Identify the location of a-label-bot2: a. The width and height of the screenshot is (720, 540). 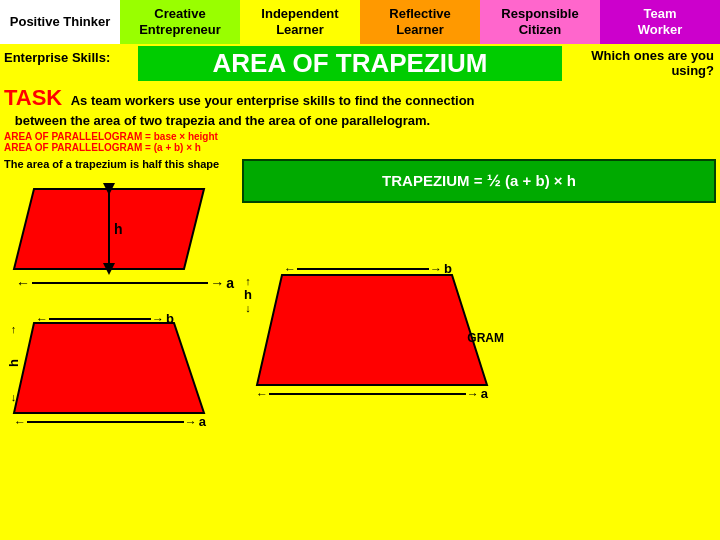
(484, 394).